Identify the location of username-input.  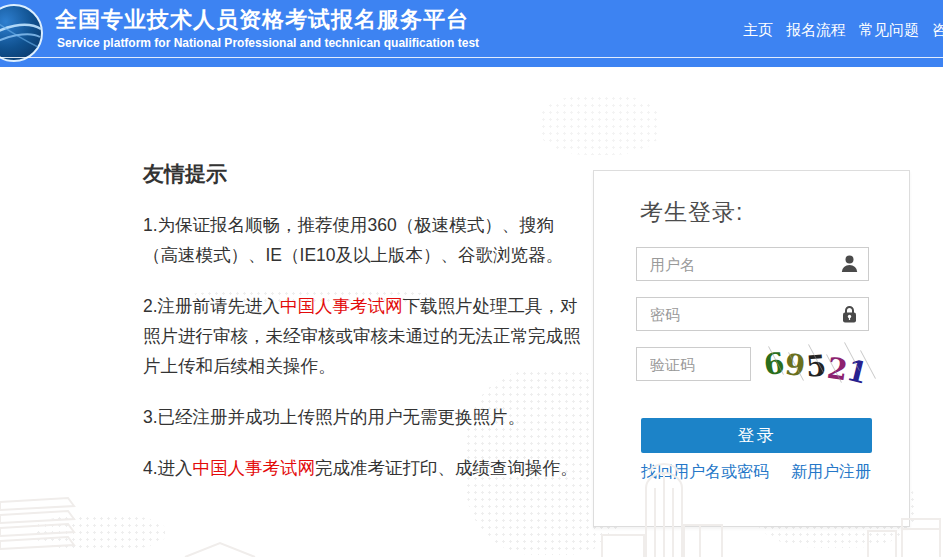
(752, 264).